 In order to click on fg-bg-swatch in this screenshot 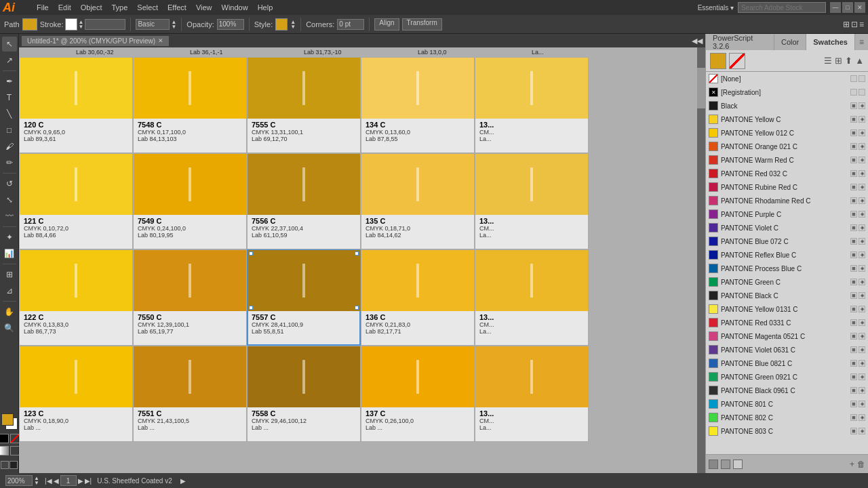, I will do `click(9, 422)`.